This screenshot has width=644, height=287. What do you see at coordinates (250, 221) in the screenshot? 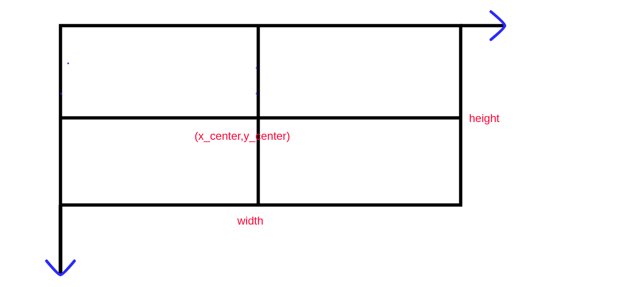
I see `width-label: width` at bounding box center [250, 221].